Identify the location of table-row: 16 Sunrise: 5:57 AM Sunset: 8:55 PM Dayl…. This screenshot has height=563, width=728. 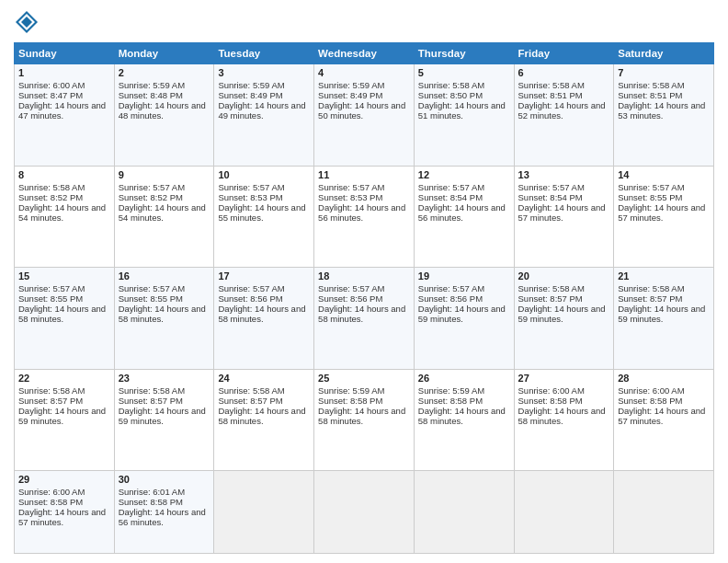
(164, 318).